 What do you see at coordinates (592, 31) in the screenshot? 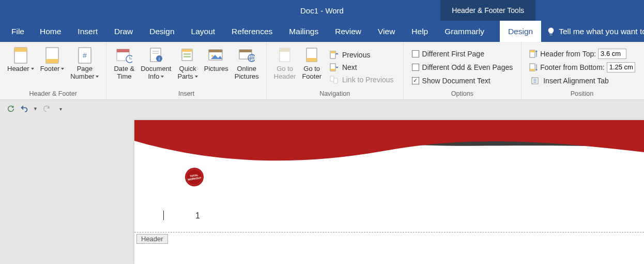
I see `tell-me-search: Tell me what you want to` at bounding box center [592, 31].